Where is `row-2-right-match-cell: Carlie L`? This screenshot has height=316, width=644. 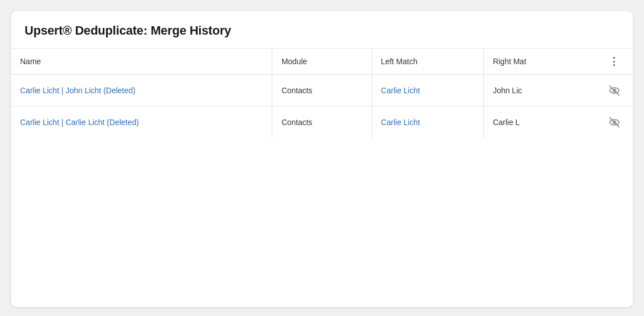 row-2-right-match-cell: Carlie L is located at coordinates (540, 123).